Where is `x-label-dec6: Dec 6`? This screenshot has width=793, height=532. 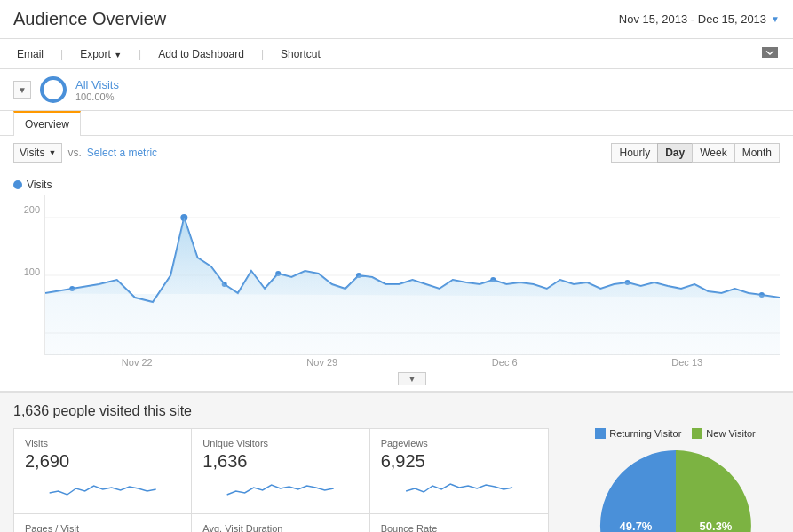 x-label-dec6: Dec 6 is located at coordinates (504, 362).